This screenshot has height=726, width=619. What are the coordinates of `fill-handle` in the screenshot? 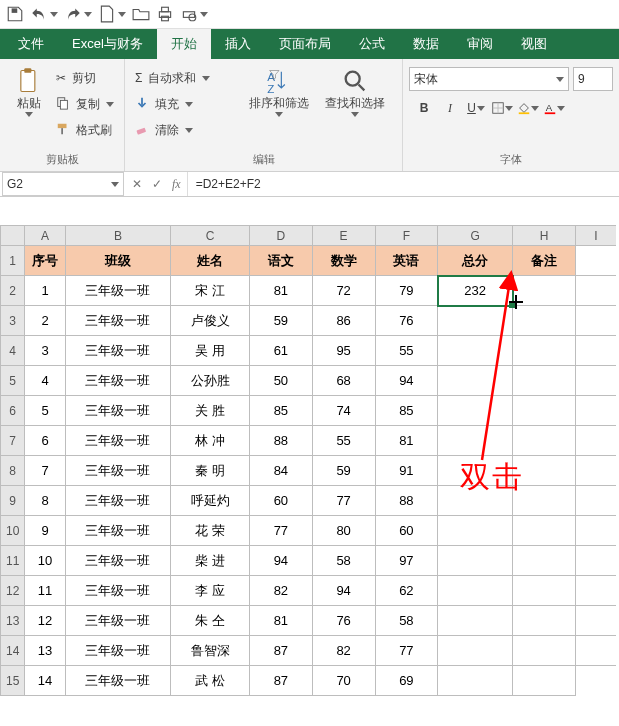 It's located at (512, 305).